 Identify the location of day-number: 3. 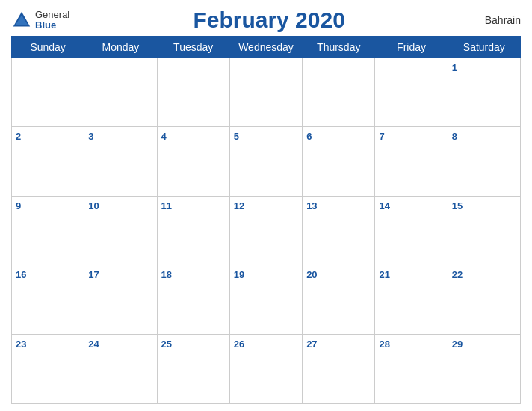
(91, 136).